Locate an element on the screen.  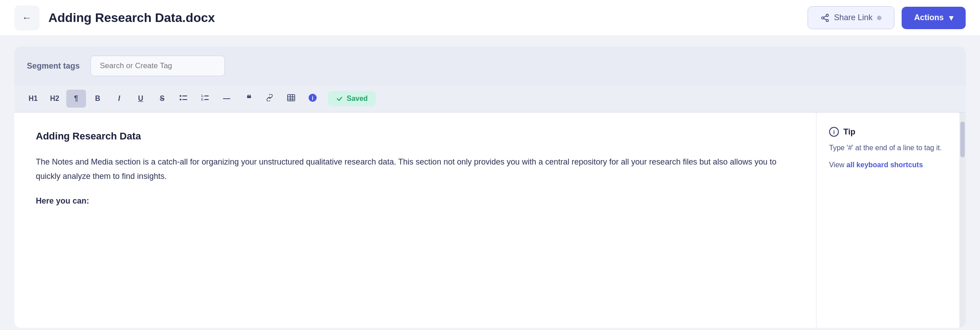
saved-badge: Saved is located at coordinates (352, 99).